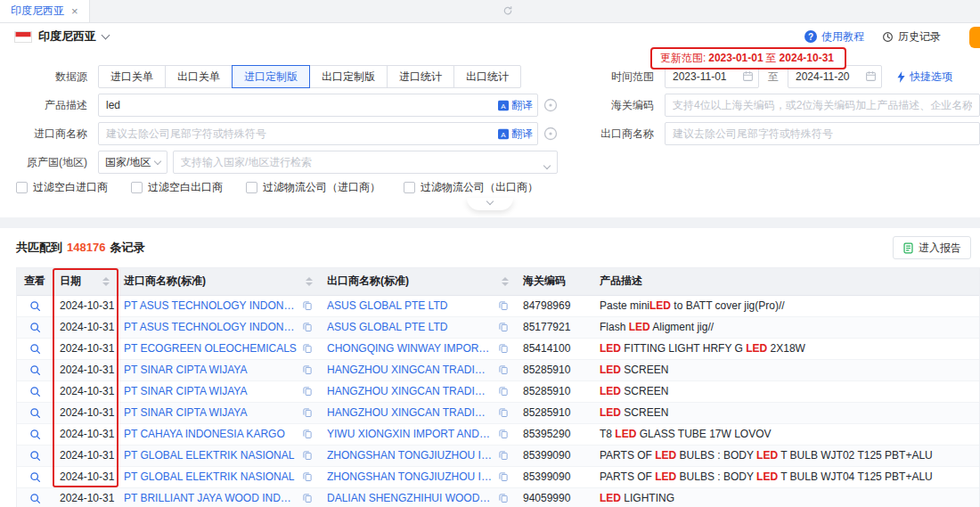 Image resolution: width=980 pixels, height=507 pixels. Describe the element at coordinates (218, 370) in the screenshot. I see `importer-cell: PT SINAR CIPTA WIJAYA` at that location.